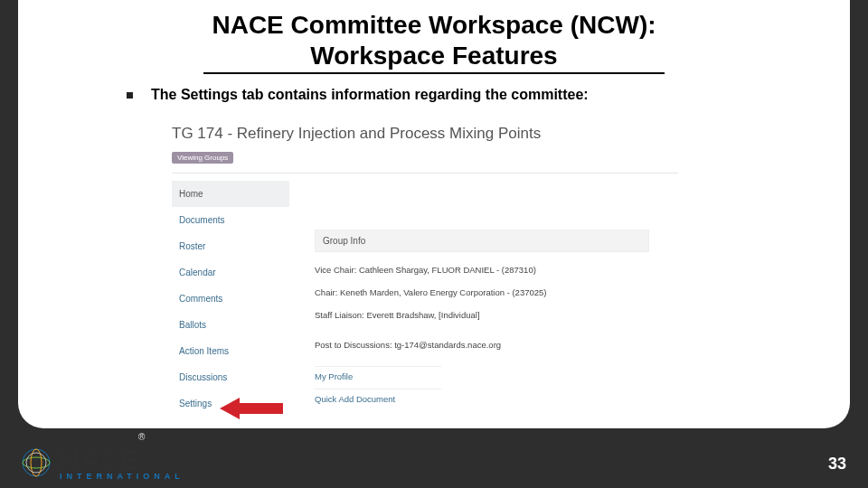  Describe the element at coordinates (496, 387) in the screenshot. I see `sub-links: My Profile Quick Add Document` at that location.